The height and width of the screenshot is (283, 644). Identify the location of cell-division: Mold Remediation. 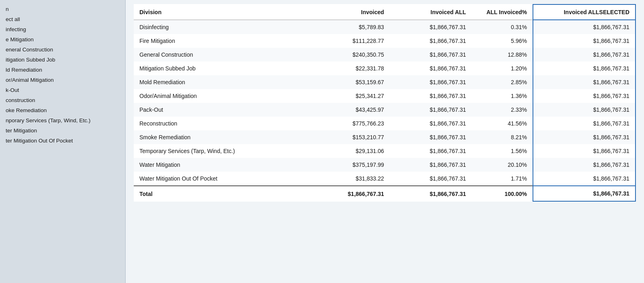
(221, 82).